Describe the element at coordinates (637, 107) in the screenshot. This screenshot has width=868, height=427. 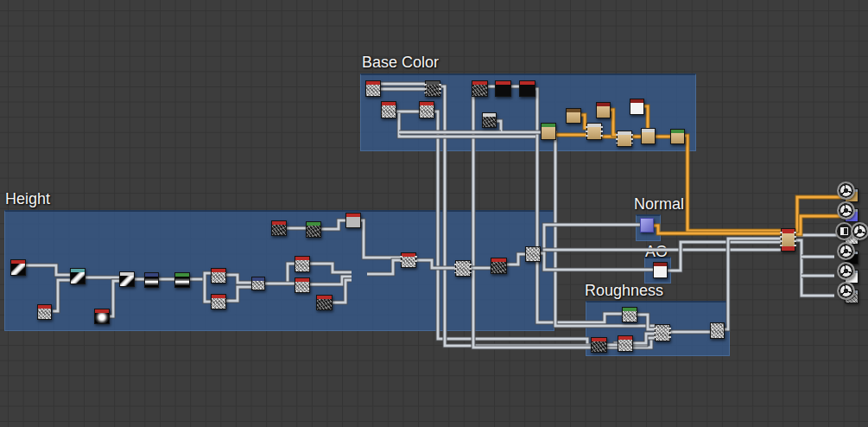
I see `node-bc-white-up` at that location.